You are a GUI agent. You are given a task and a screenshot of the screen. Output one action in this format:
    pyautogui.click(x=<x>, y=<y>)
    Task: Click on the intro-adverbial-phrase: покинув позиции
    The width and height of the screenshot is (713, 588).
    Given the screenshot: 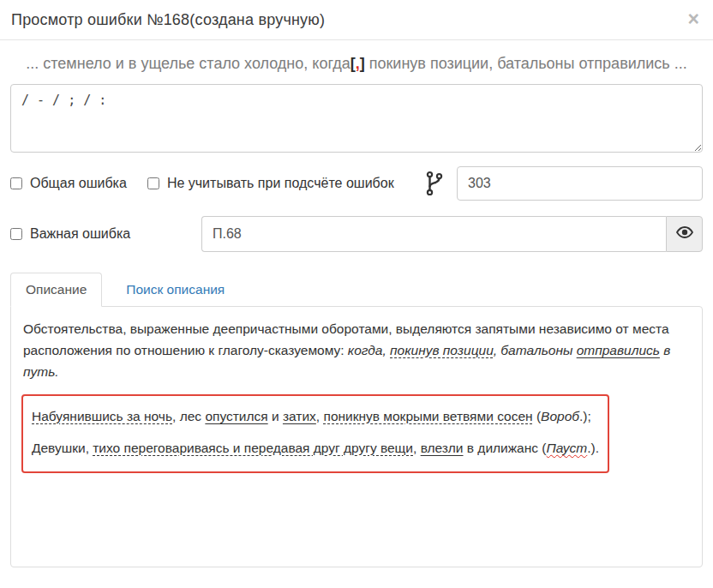 What is the action you would take?
    pyautogui.click(x=442, y=350)
    